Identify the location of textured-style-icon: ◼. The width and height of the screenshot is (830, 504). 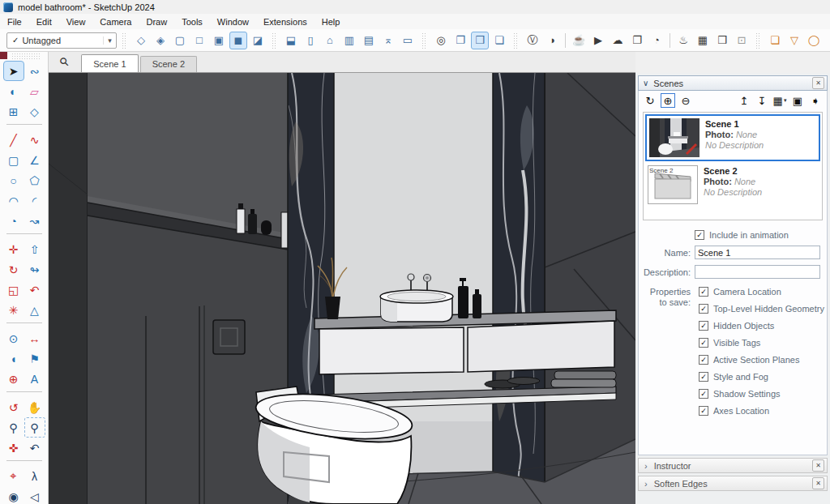
(238, 41).